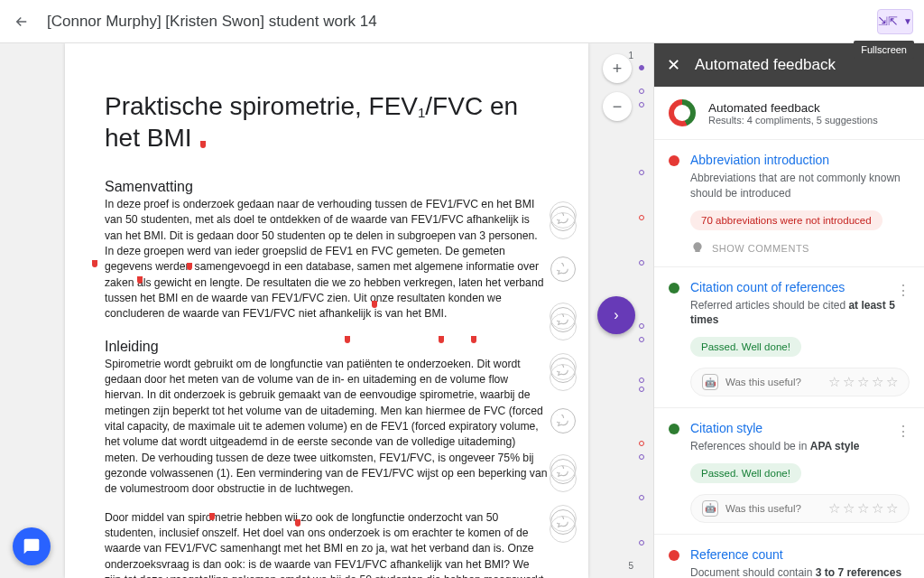 The image size is (924, 578). I want to click on close-panel-button: ✕, so click(673, 65).